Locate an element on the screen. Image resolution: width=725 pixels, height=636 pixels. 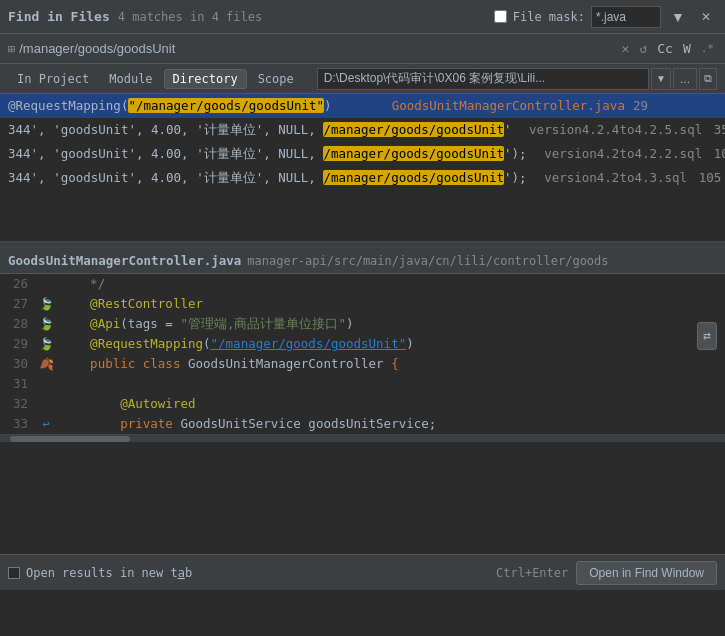
file-mask-checkbox is located at coordinates (500, 16).